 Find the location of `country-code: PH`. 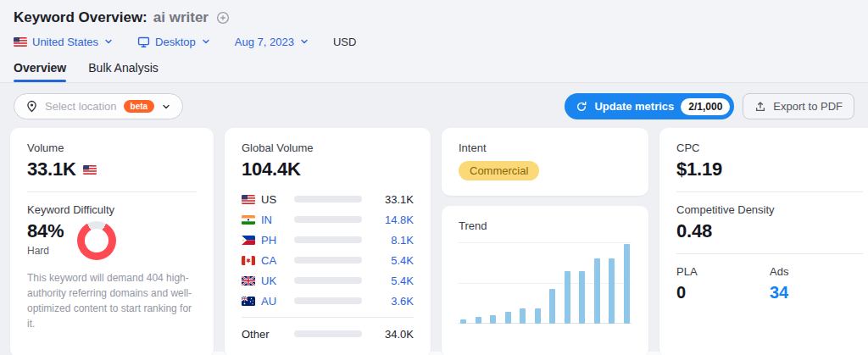

country-code: PH is located at coordinates (271, 241).